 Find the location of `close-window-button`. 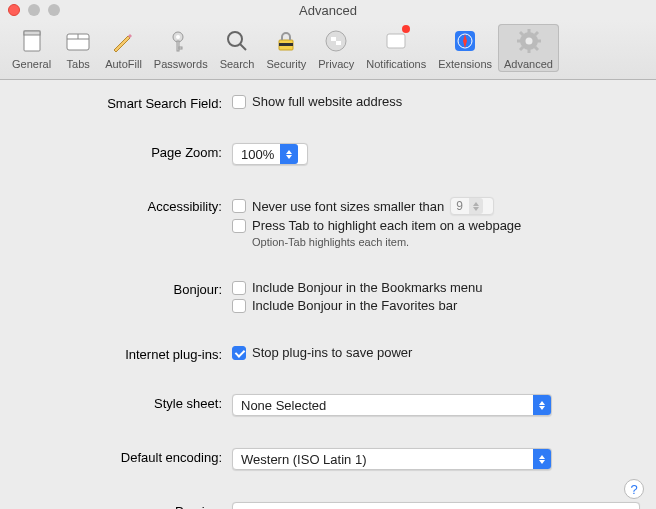

close-window-button is located at coordinates (14, 10).